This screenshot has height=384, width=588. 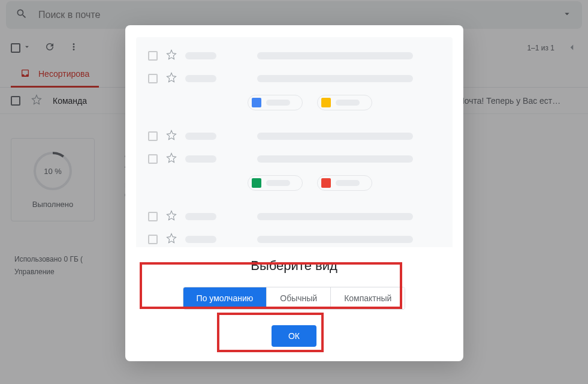 I want to click on density-compact-button: Компактный, so click(x=368, y=298).